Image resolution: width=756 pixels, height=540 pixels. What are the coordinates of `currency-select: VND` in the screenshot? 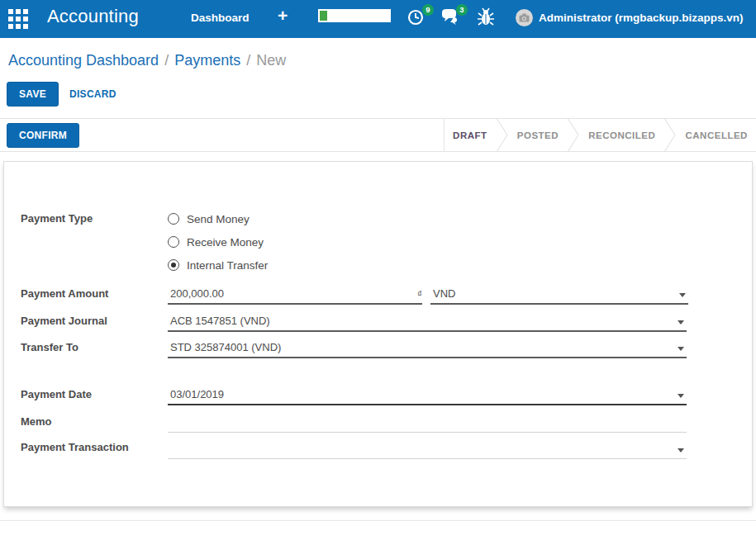 It's located at (559, 295).